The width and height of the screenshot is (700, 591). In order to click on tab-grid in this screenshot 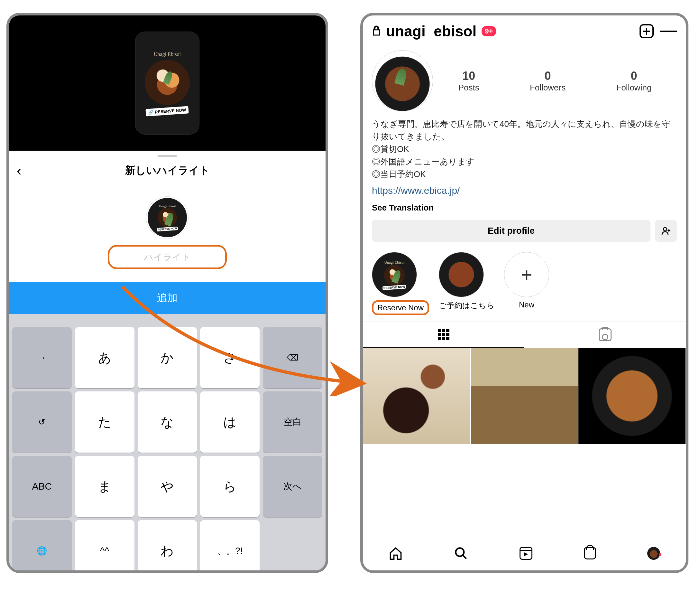, I will do `click(444, 335)`.